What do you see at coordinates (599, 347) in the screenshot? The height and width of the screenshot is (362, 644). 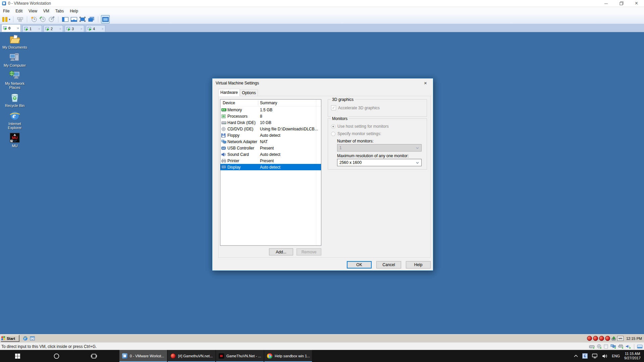 I see `cd-status-icon` at bounding box center [599, 347].